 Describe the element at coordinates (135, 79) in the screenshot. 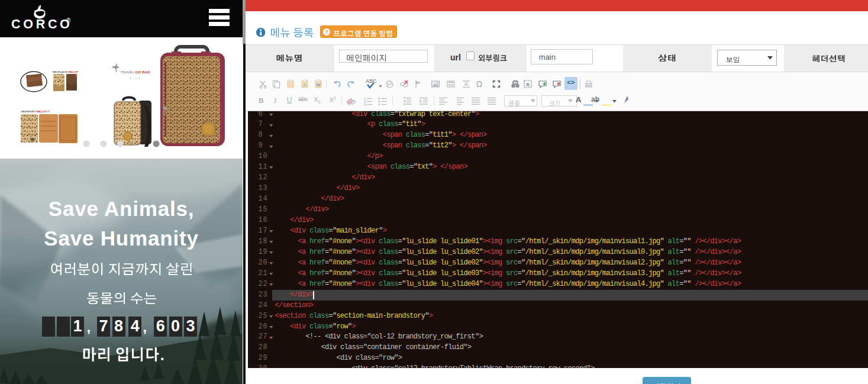

I see `svg-text: S I Z E` at that location.